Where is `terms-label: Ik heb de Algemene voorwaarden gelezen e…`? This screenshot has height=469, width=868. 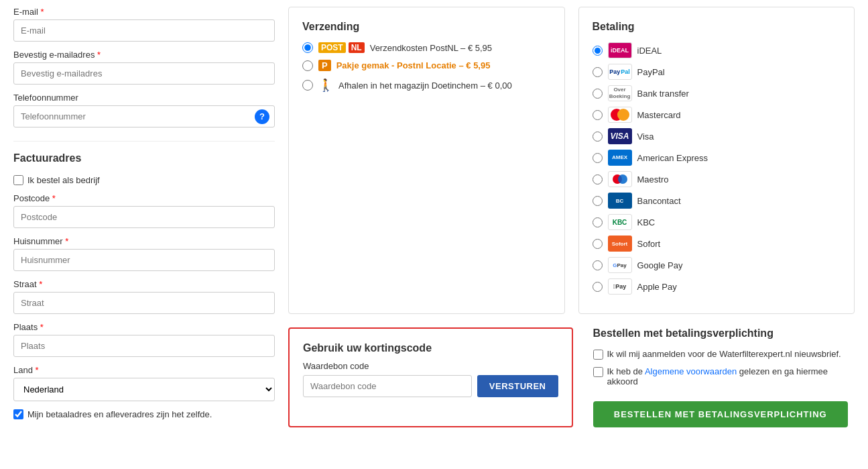
terms-label: Ik heb de Algemene voorwaarden gelezen e… is located at coordinates (728, 376).